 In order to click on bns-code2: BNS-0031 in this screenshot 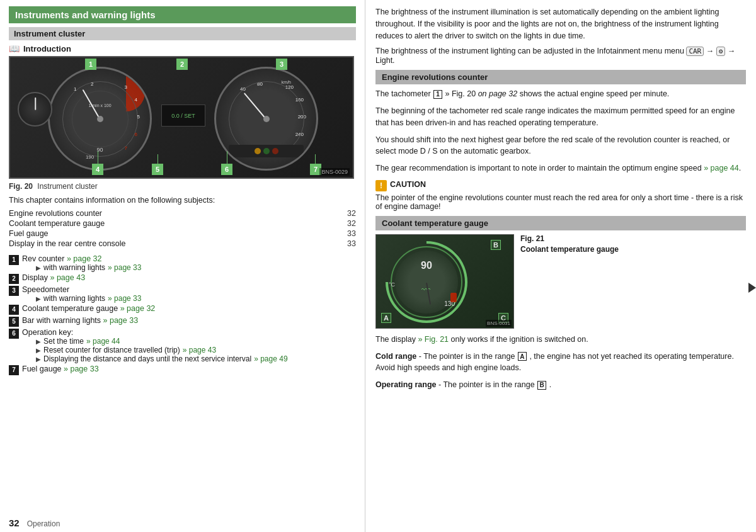, I will do `click(499, 324)`.